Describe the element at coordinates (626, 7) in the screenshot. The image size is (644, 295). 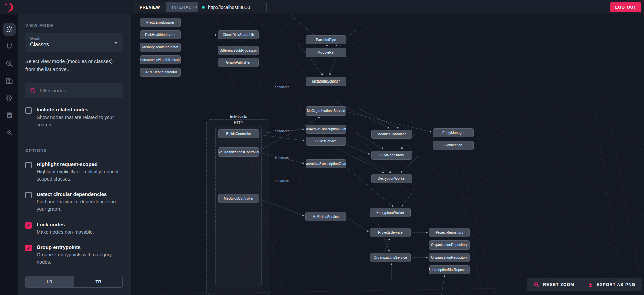
I see `logout-button: LOG OUT` at that location.